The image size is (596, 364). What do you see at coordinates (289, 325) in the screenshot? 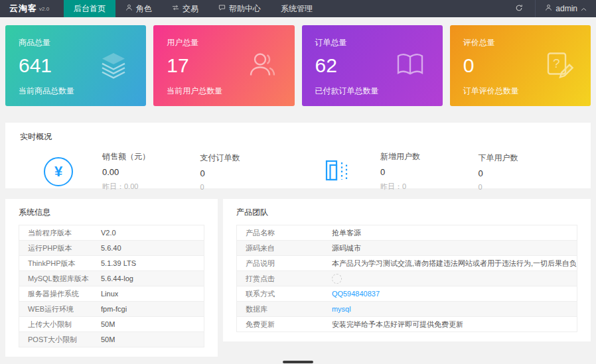
I see `row-label: 免费更新` at bounding box center [289, 325].